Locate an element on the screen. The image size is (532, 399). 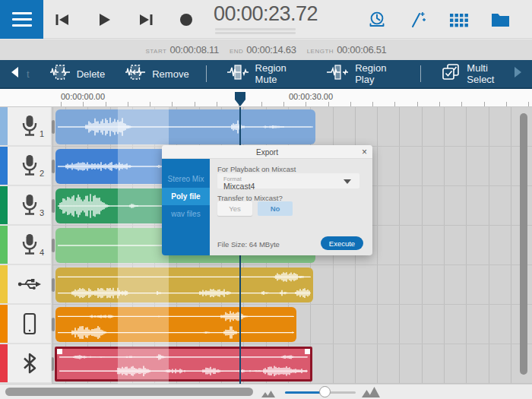
region-handle-right is located at coordinates (307, 351).